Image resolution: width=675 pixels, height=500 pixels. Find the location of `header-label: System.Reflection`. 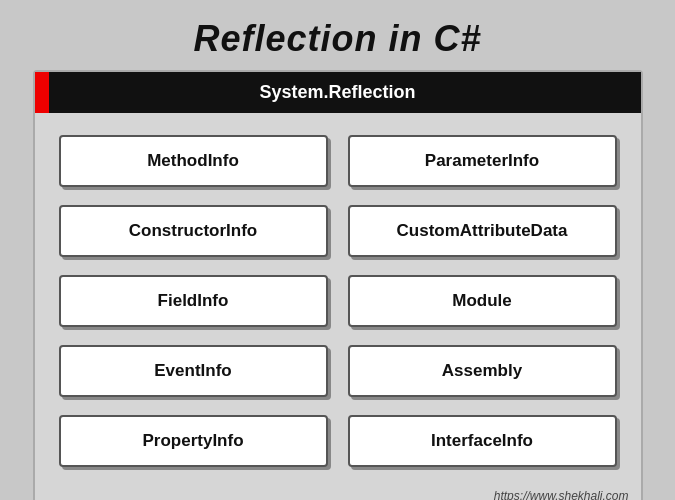

header-label: System.Reflection is located at coordinates (337, 92).